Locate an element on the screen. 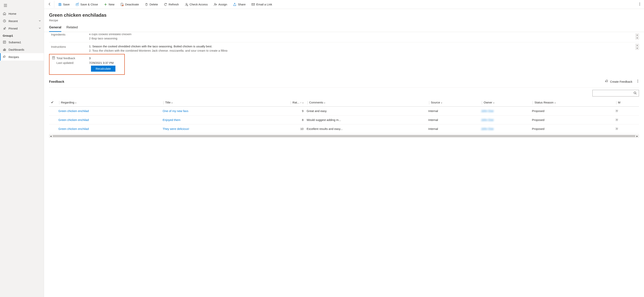 The height and width of the screenshot is (297, 644). nav-recent: Recent is located at coordinates (22, 21).